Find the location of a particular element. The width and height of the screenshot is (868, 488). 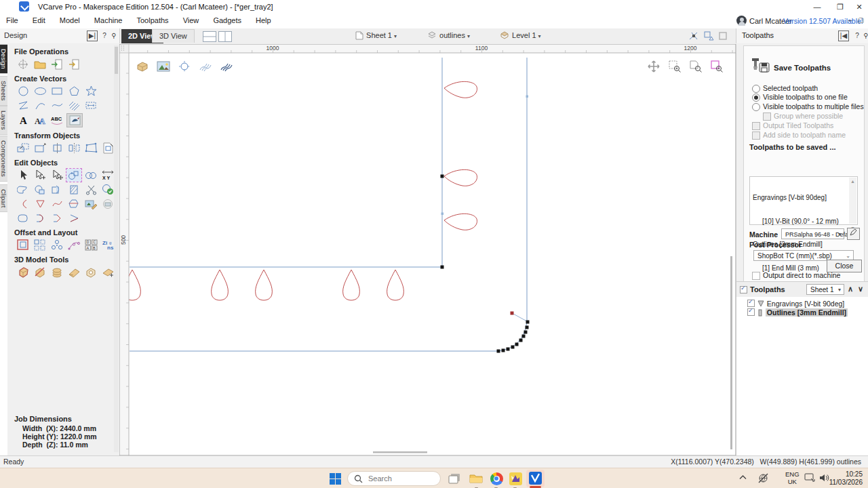

clipart-browser-icon is located at coordinates (75, 121).